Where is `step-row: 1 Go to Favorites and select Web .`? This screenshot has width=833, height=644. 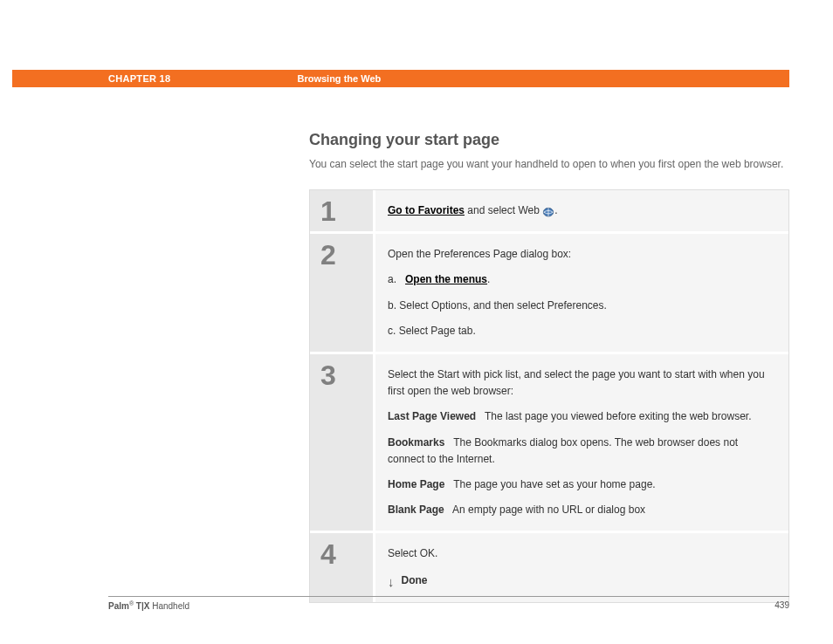
step-row: 1 Go to Favorites and select Web . is located at coordinates (549, 212).